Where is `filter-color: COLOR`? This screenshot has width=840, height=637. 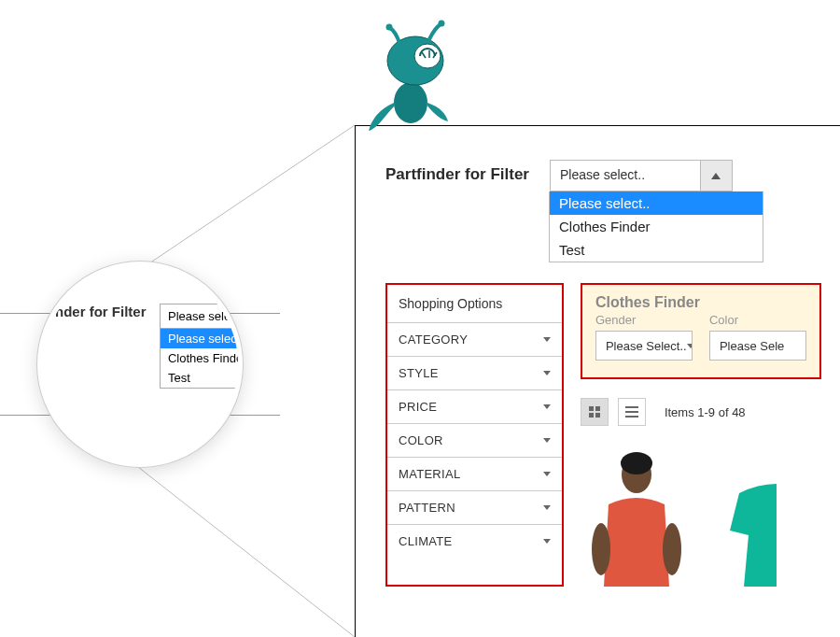 filter-color: COLOR is located at coordinates (474, 440).